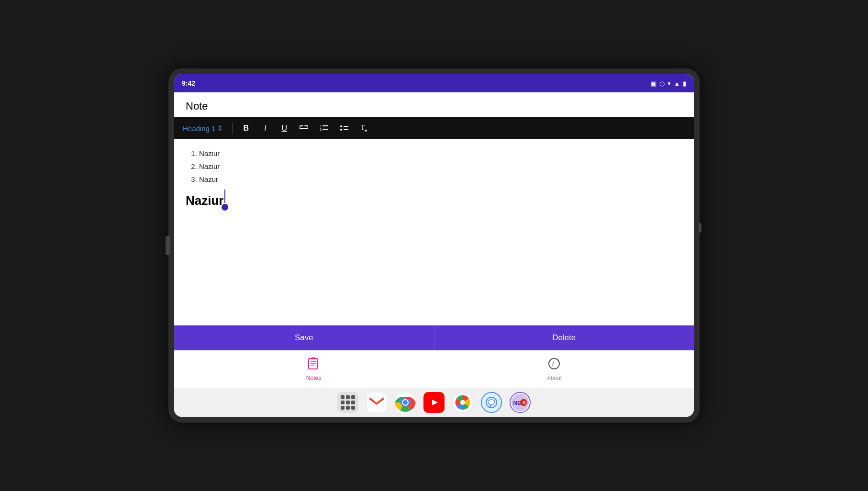 The width and height of the screenshot is (868, 491). What do you see at coordinates (434, 128) in the screenshot?
I see `editor-toolbar: Heading 1 ⇕ B I U 1. 2.` at bounding box center [434, 128].